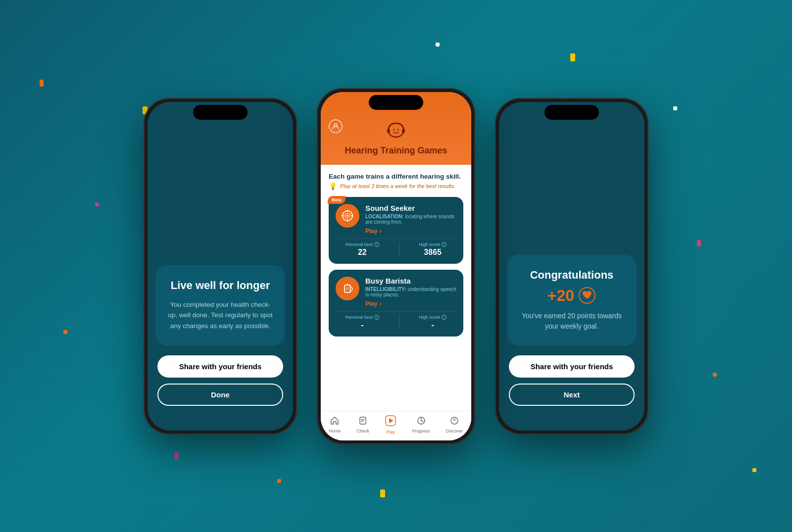 The width and height of the screenshot is (792, 532). I want to click on nav-play: Play, so click(391, 425).